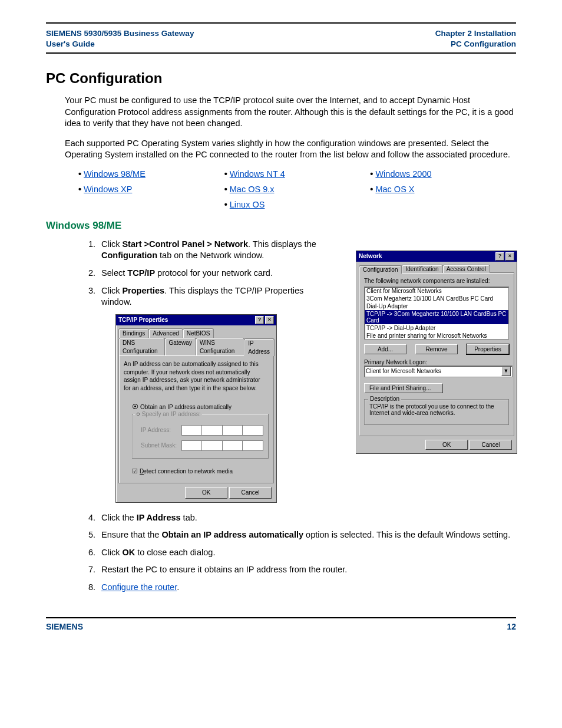 This screenshot has width=562, height=728. What do you see at coordinates (447, 444) in the screenshot?
I see `network-ok-button: OK` at bounding box center [447, 444].